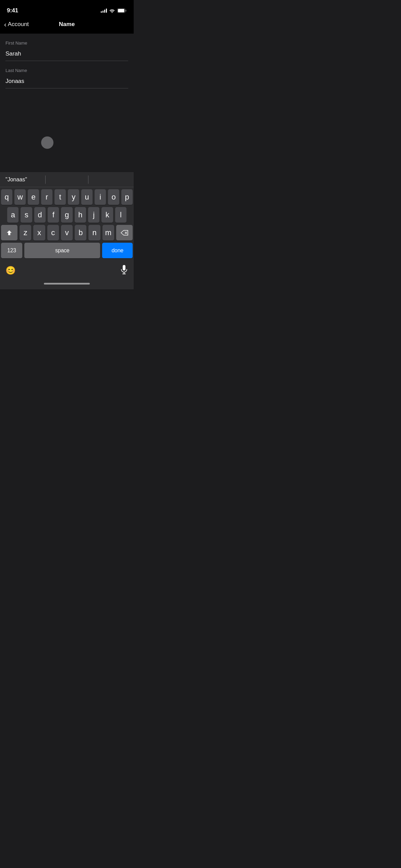 The height and width of the screenshot is (868, 401). What do you see at coordinates (67, 8) in the screenshot?
I see `status-bar: 9:41` at bounding box center [67, 8].